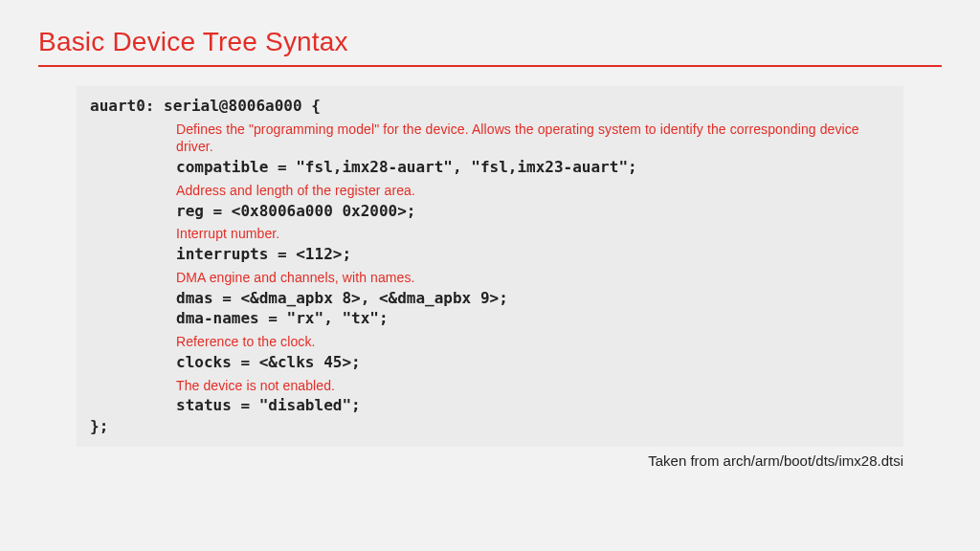 This screenshot has height=551, width=980. What do you see at coordinates (471, 461) in the screenshot?
I see `source-caption: Taken from arch/arm/boot/dts/imx28.dtsi` at bounding box center [471, 461].